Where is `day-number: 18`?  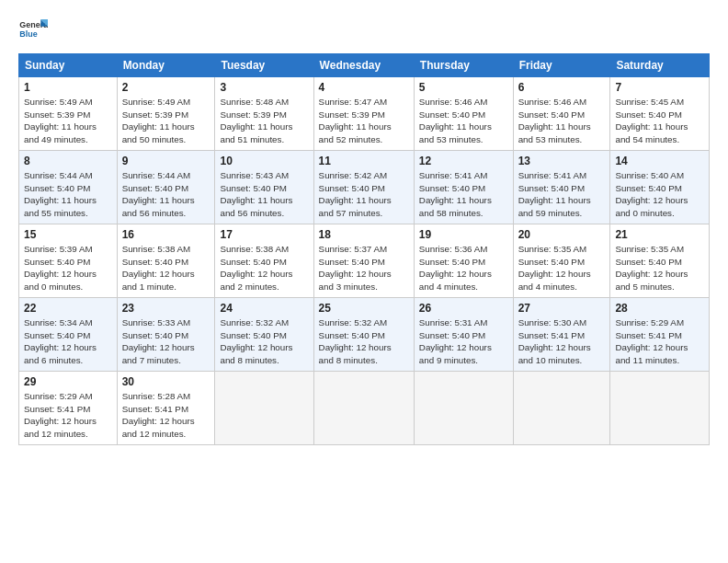 day-number: 18 is located at coordinates (364, 235).